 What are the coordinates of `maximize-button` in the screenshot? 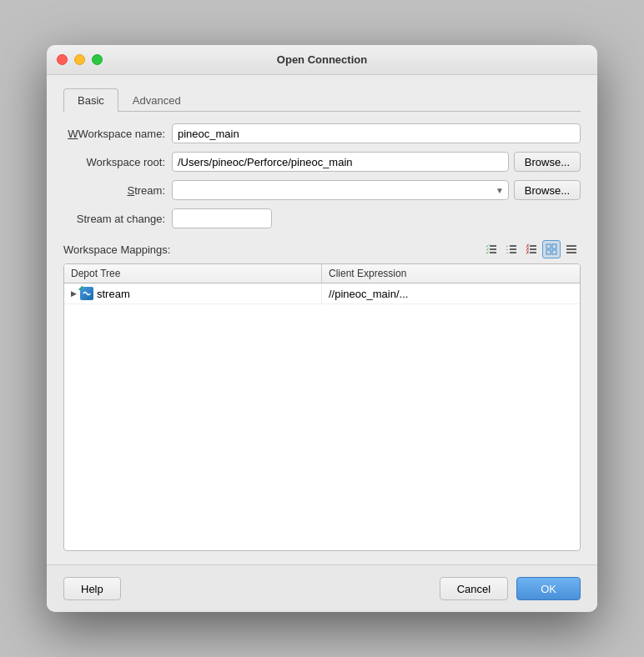 It's located at (97, 60).